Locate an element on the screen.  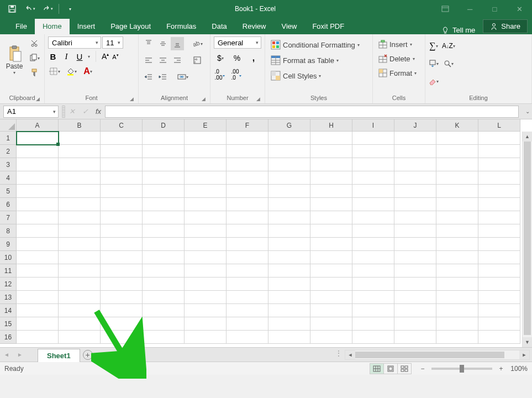
bold-button: B is located at coordinates (53, 56).